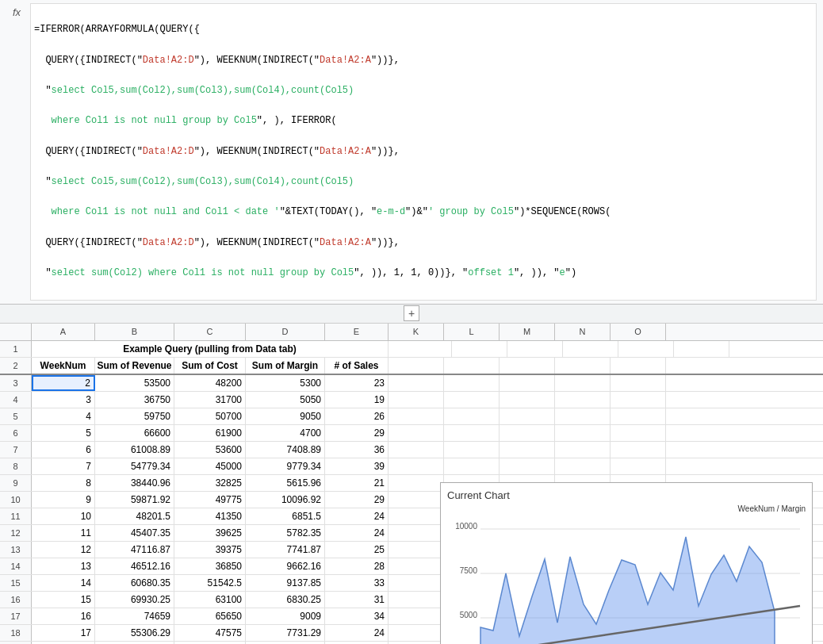 The height and width of the screenshot is (644, 823). Describe the element at coordinates (210, 366) in the screenshot. I see `col-head-cost: Sum of Cost` at that location.